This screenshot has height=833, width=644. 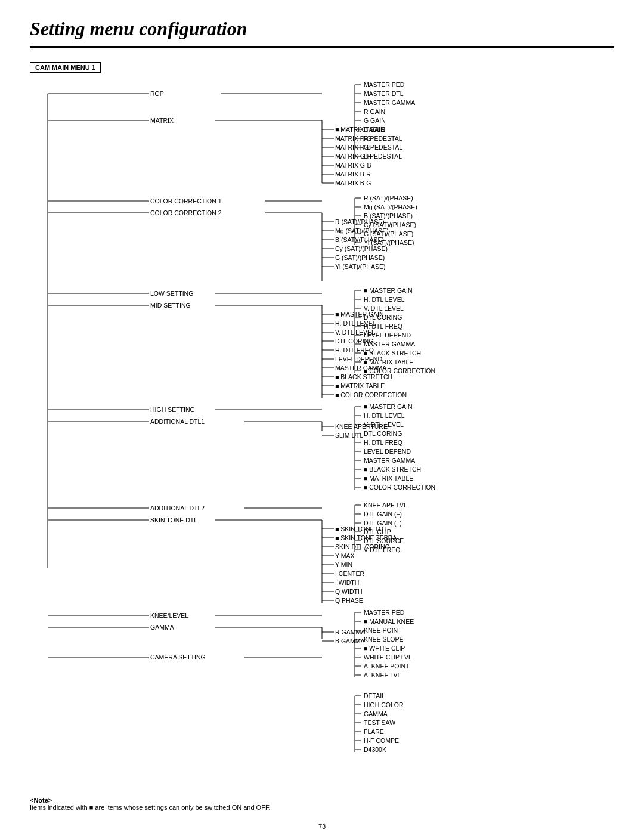 What do you see at coordinates (374, 120) in the screenshot?
I see `svg-text: G GAIN` at bounding box center [374, 120].